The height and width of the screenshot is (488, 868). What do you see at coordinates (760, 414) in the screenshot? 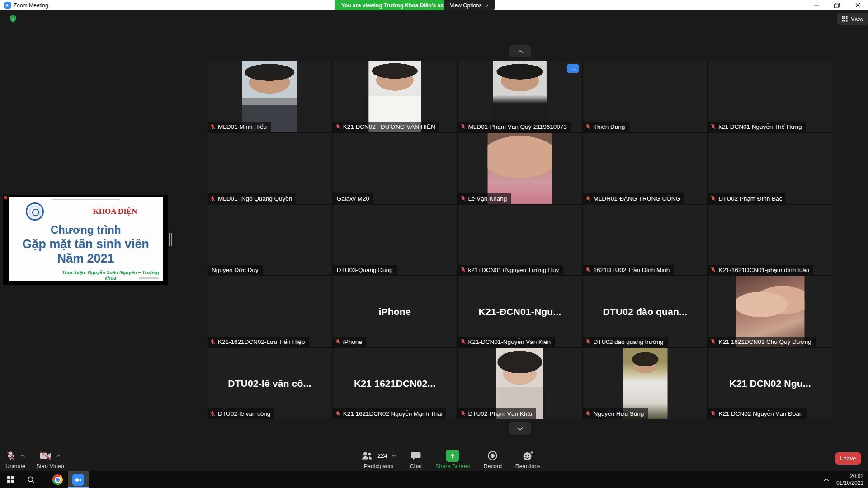
I see `participant-name: K21 DCN02 Nguyễn Văn Đoàn` at bounding box center [760, 414].